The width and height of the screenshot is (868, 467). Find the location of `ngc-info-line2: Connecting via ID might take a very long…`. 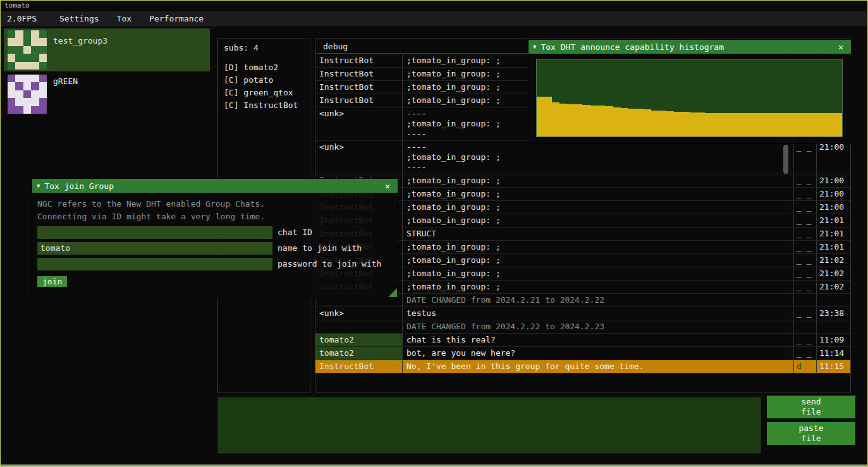

ngc-info-line2: Connecting via ID might take a very long… is located at coordinates (215, 217).